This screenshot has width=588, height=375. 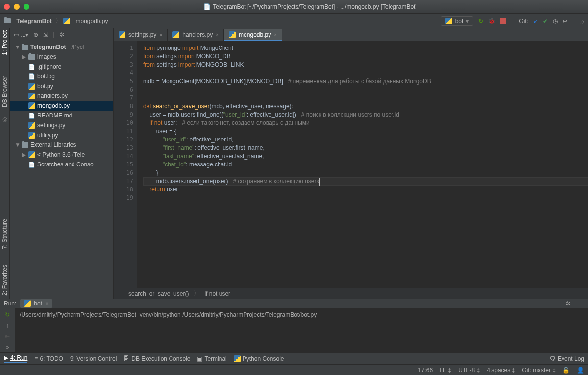 I want to click on hide-tool-window: —, so click(x=106, y=35).